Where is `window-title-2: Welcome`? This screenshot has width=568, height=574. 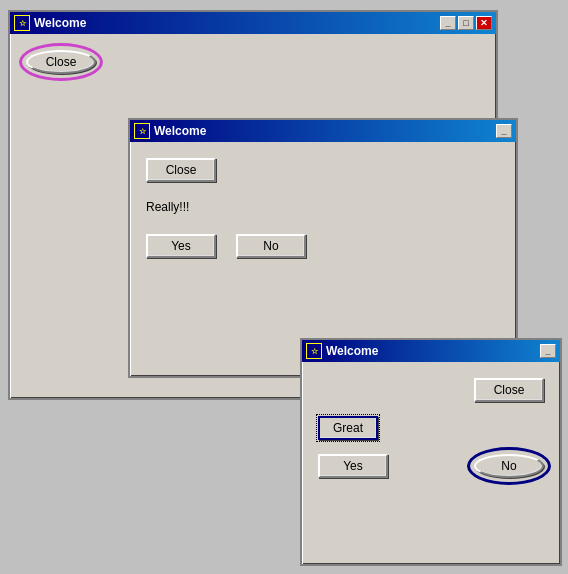
window-title-2: Welcome is located at coordinates (180, 131).